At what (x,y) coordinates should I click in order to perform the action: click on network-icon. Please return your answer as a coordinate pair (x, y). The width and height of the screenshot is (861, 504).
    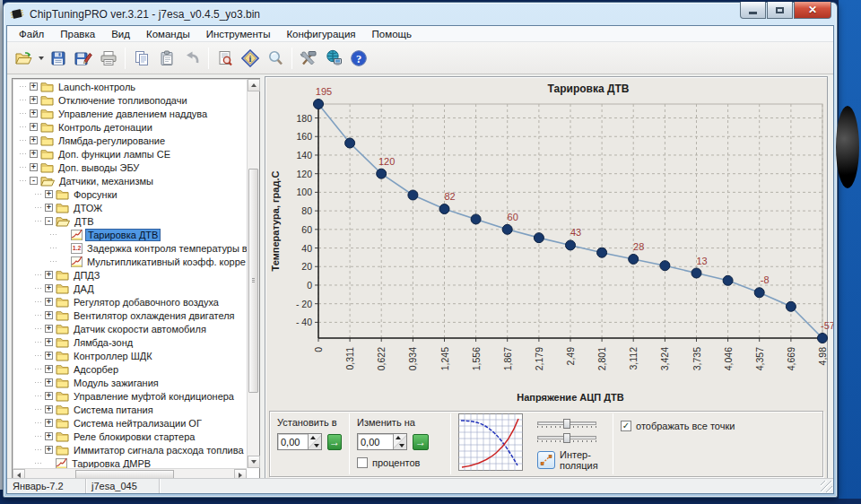
    Looking at the image, I should click on (334, 58).